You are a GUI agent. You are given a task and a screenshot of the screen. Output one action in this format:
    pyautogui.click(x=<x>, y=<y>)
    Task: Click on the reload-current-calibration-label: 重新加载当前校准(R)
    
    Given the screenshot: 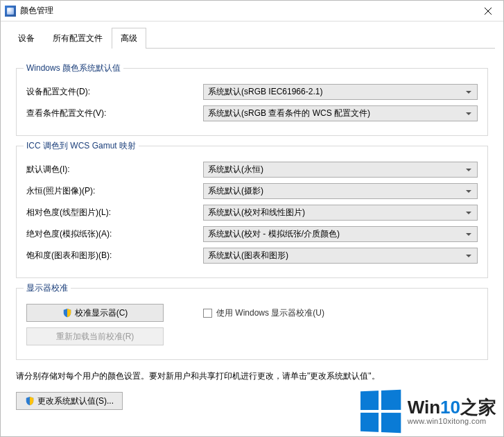 What is the action you would take?
    pyautogui.click(x=96, y=337)
    